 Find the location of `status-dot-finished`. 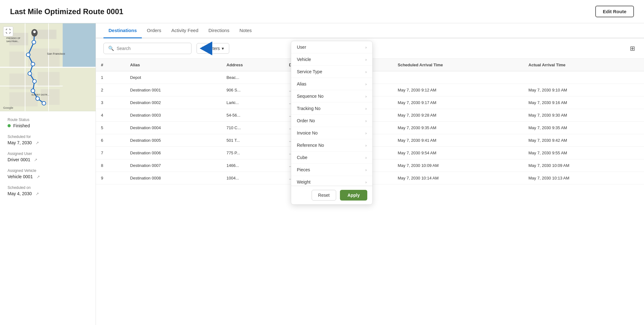

status-dot-finished is located at coordinates (9, 126).